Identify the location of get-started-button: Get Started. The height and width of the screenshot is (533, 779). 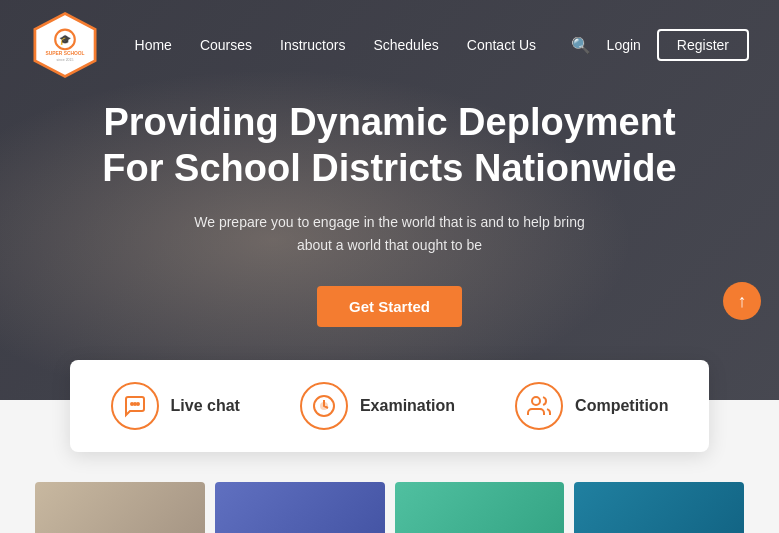
(390, 306).